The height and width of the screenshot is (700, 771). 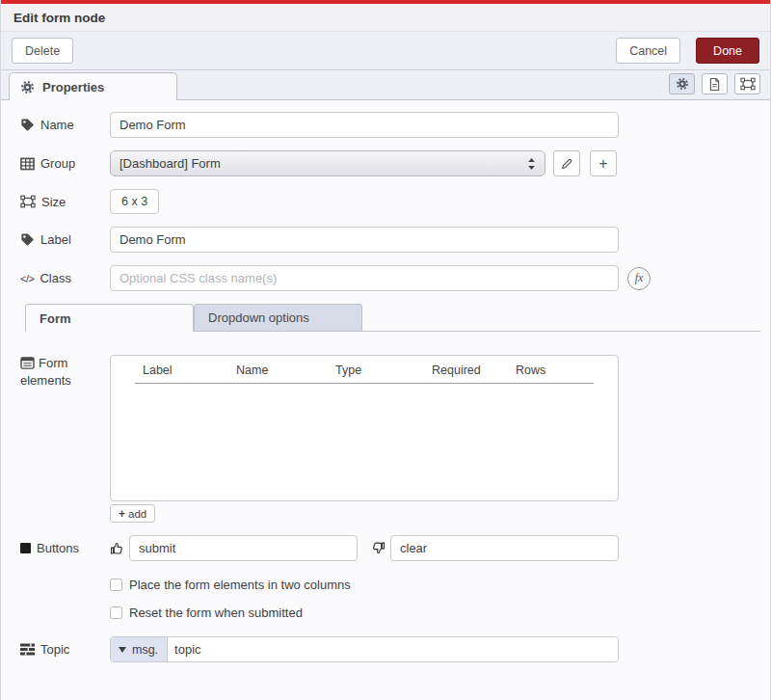 I want to click on tasks-icon, so click(x=27, y=650).